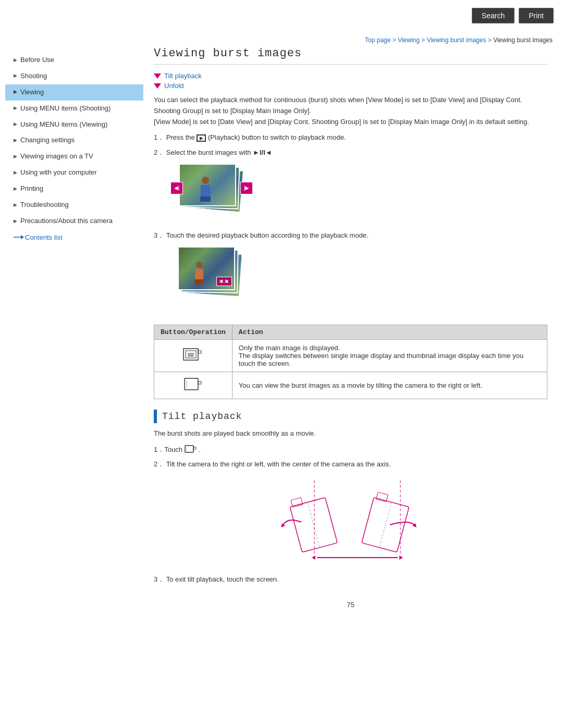  What do you see at coordinates (74, 108) in the screenshot?
I see `sidebar-item-menu-shooting: ▶ Using MENU items (Shooting)` at bounding box center [74, 108].